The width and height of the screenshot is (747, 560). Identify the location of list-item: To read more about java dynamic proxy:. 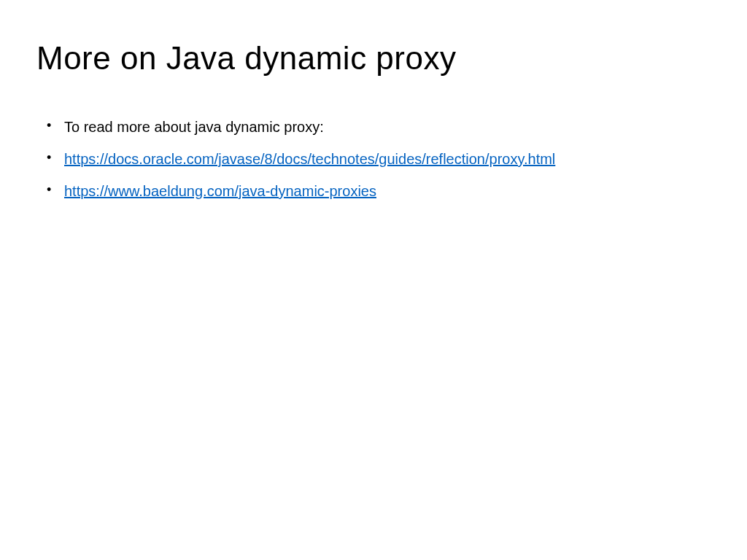
(384, 127).